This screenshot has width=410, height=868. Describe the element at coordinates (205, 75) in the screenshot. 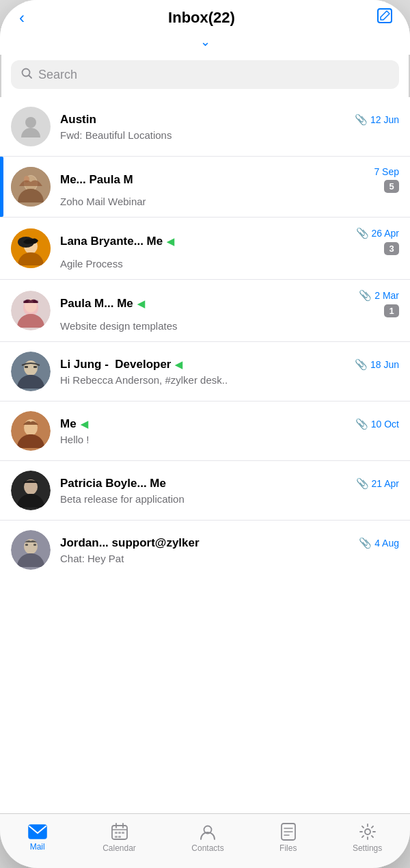

I see `search-bar: Search` at that location.